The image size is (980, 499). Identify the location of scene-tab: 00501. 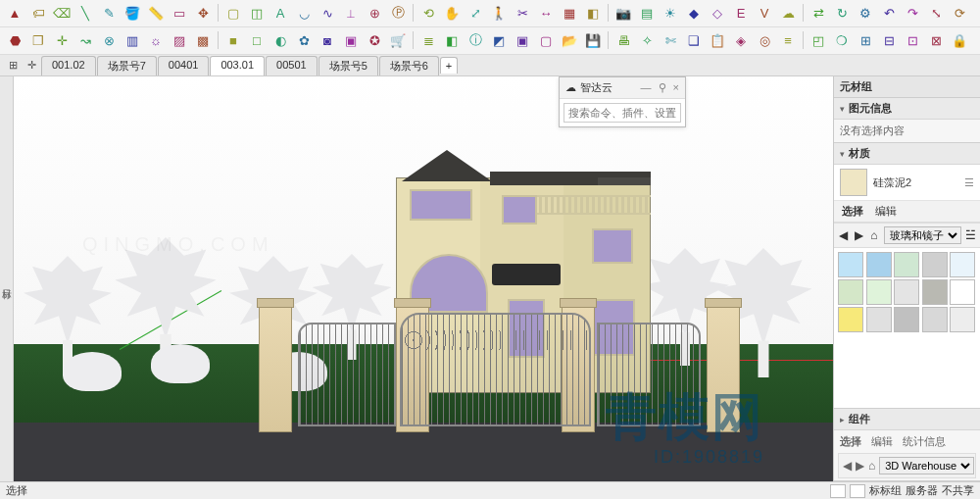
(292, 66).